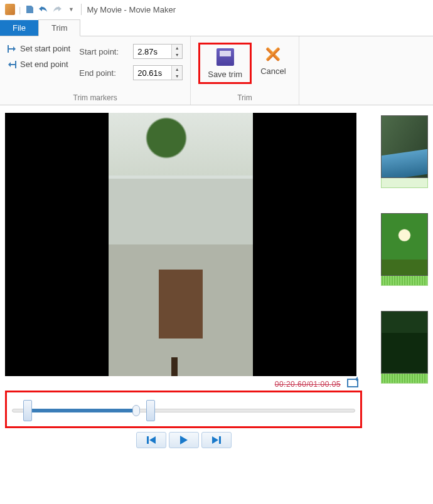  Describe the element at coordinates (245, 98) in the screenshot. I see `group-label-trim: Trim` at that location.